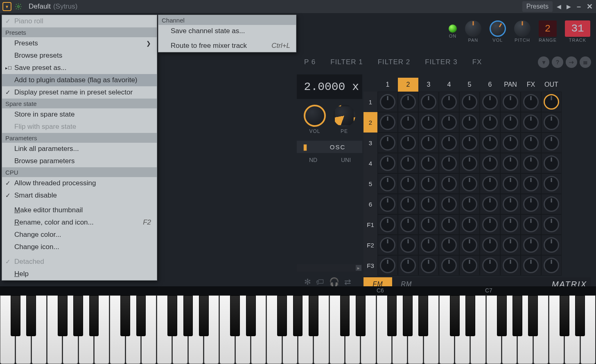 Image resolution: width=596 pixels, height=364 pixels. Describe the element at coordinates (79, 210) in the screenshot. I see `menu-item: Make editor thumbnail` at that location.